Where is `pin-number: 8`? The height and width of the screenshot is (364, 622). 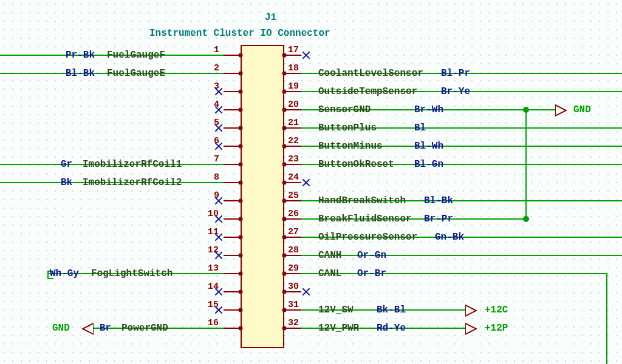
pin-number: 8 is located at coordinates (216, 177).